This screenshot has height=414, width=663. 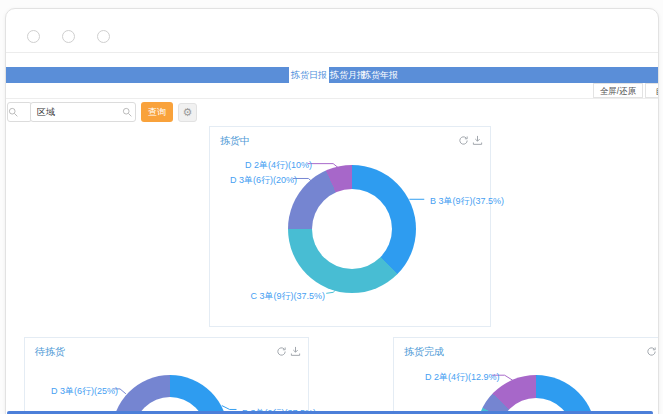 What do you see at coordinates (618, 90) in the screenshot?
I see `fullscreen-restore-button: 全屏/还原` at bounding box center [618, 90].